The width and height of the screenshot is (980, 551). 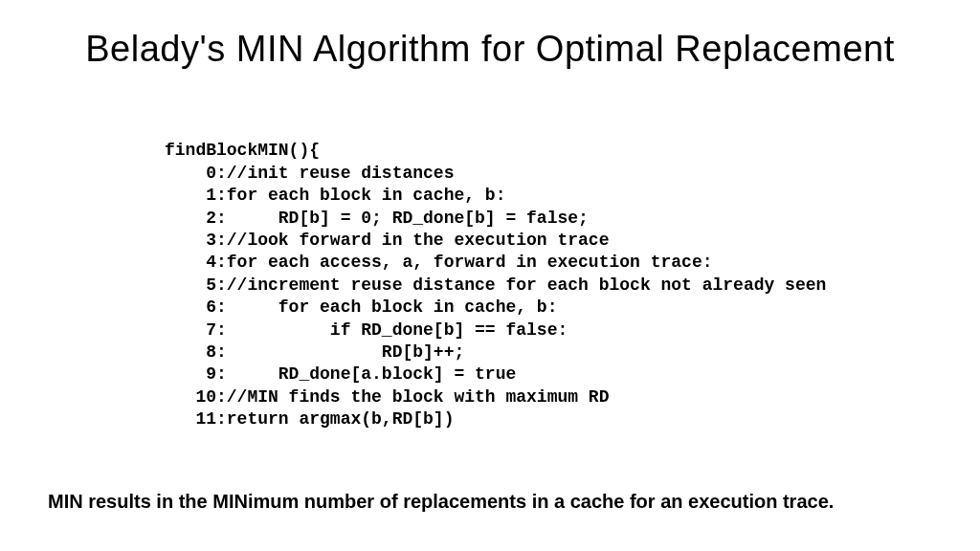 I want to click on code-line-2: 2: RD[b] = 0; RD_done[b] = false;, so click(x=377, y=218).